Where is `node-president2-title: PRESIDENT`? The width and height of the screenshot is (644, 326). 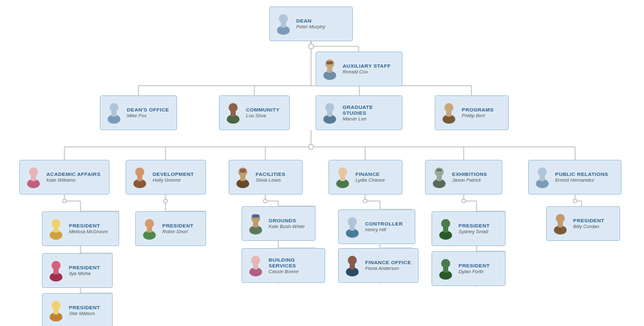 node-president2-title: PRESIDENT is located at coordinates (178, 225).